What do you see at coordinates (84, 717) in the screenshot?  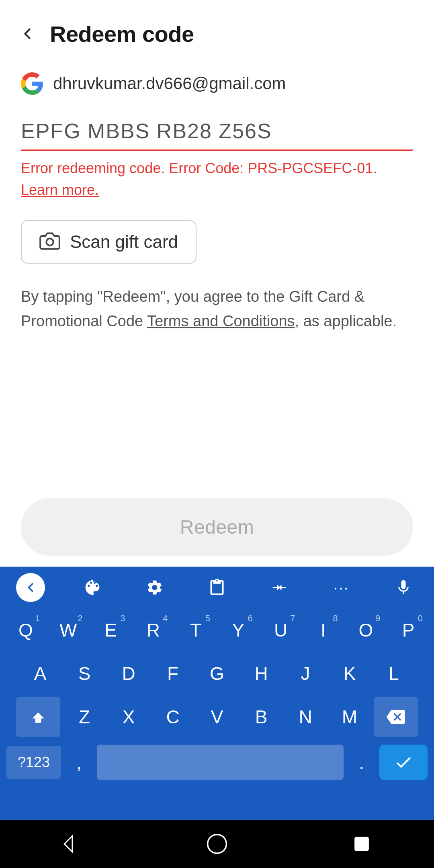 I see `key-Z: Z` at bounding box center [84, 717].